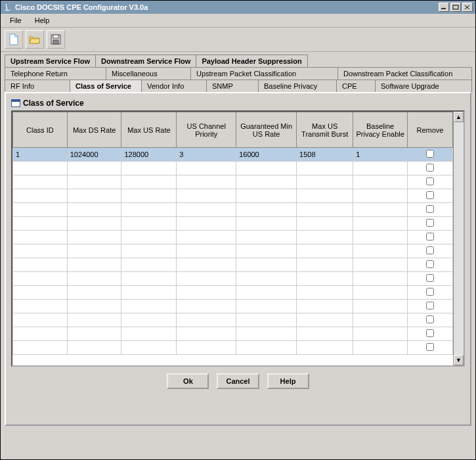 The image size is (476, 460). What do you see at coordinates (238, 60) in the screenshot?
I see `tab-row-1: Upstream Service Flow Downstream Service…` at bounding box center [238, 60].